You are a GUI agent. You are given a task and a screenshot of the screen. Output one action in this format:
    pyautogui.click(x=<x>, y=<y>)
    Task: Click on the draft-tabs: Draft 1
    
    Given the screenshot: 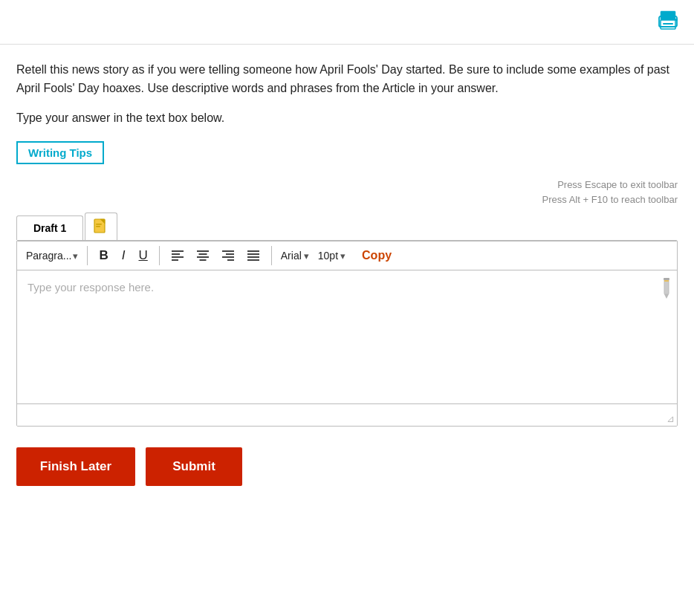 What is the action you would take?
    pyautogui.click(x=347, y=226)
    